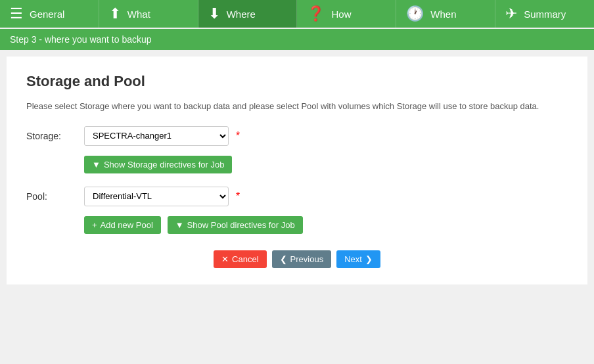  I want to click on show-storage-label: Show Storage directives for Job, so click(164, 164).